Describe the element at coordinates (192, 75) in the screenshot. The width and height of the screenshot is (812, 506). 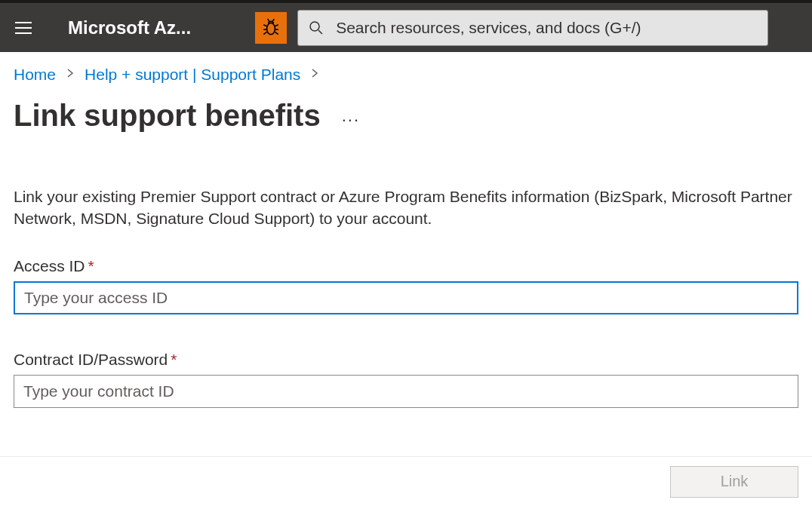
I see `breadcrumb-help-support: Help + support | Support Plans` at that location.